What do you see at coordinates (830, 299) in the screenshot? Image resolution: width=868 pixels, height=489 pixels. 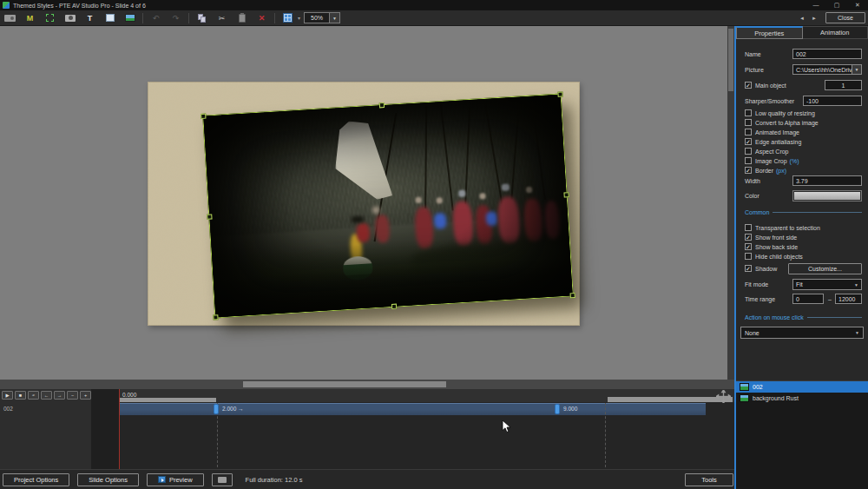 I see `time-range-dash: –` at bounding box center [830, 299].